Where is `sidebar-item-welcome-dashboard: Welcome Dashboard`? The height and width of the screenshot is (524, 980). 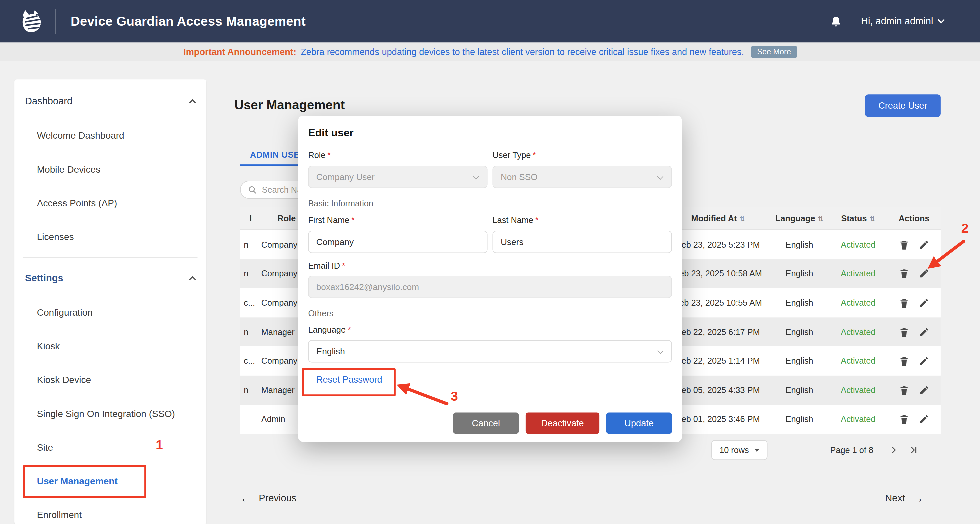 sidebar-item-welcome-dashboard: Welcome Dashboard is located at coordinates (110, 135).